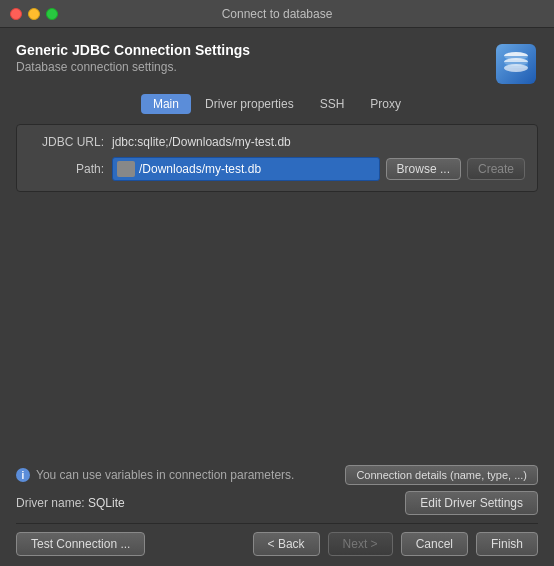 The height and width of the screenshot is (566, 554). What do you see at coordinates (472, 503) in the screenshot?
I see `edit-driver-button: Edit Driver Settings` at bounding box center [472, 503].